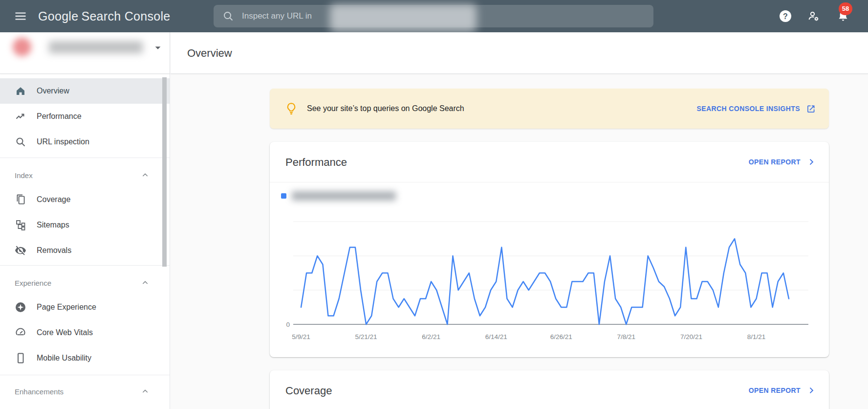 Image resolution: width=868 pixels, height=409 pixels. I want to click on svg-text: 7/8/21, so click(627, 337).